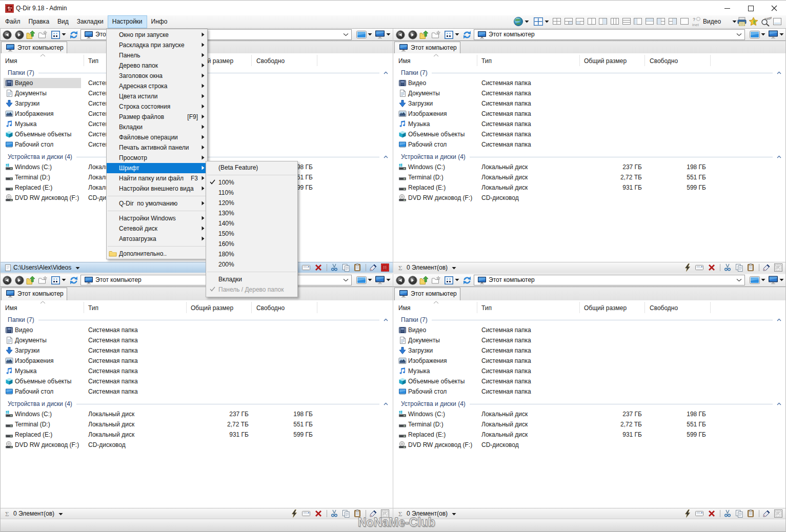 The image size is (786, 532). Describe the element at coordinates (557, 22) in the screenshot. I see `layout-preset-quad-icon` at that location.